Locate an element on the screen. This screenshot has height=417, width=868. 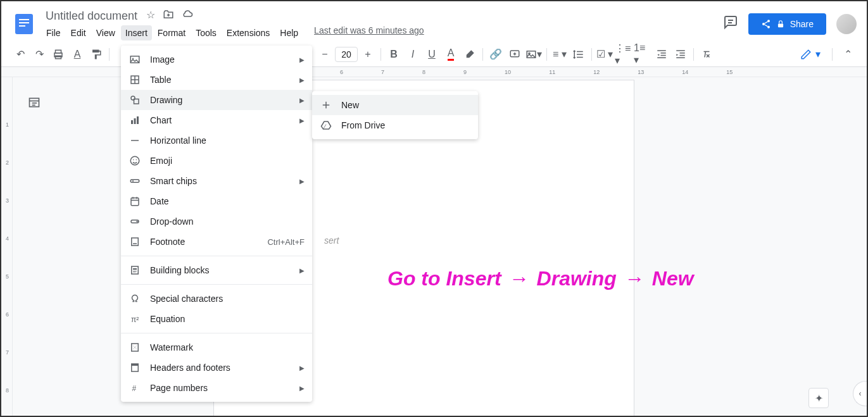
docs-logo is located at coordinates (24, 24).